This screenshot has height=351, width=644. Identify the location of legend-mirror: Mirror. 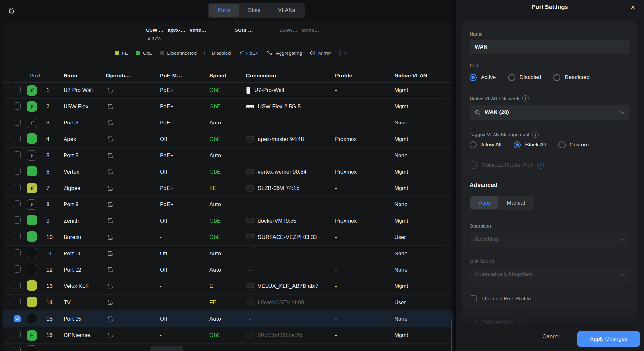
(320, 53).